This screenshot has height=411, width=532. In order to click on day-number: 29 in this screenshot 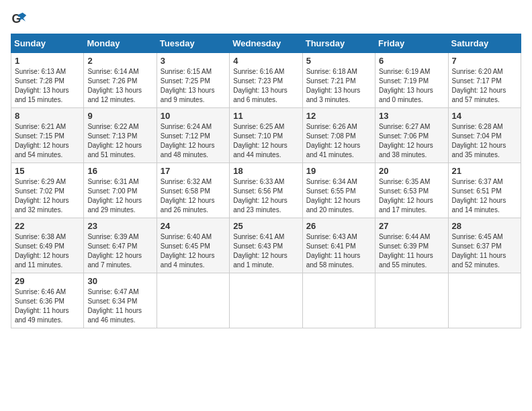, I will do `click(47, 281)`.